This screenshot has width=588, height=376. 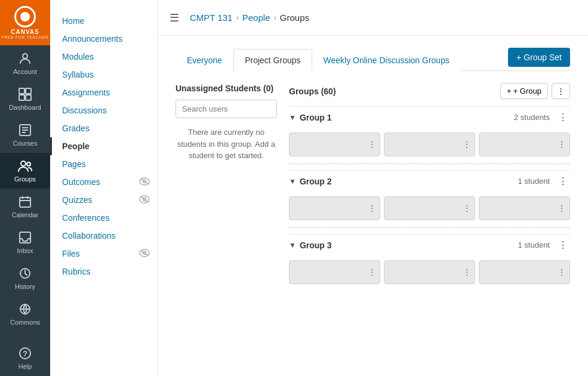 What do you see at coordinates (25, 322) in the screenshot?
I see `commons-label: Commons` at bounding box center [25, 322].